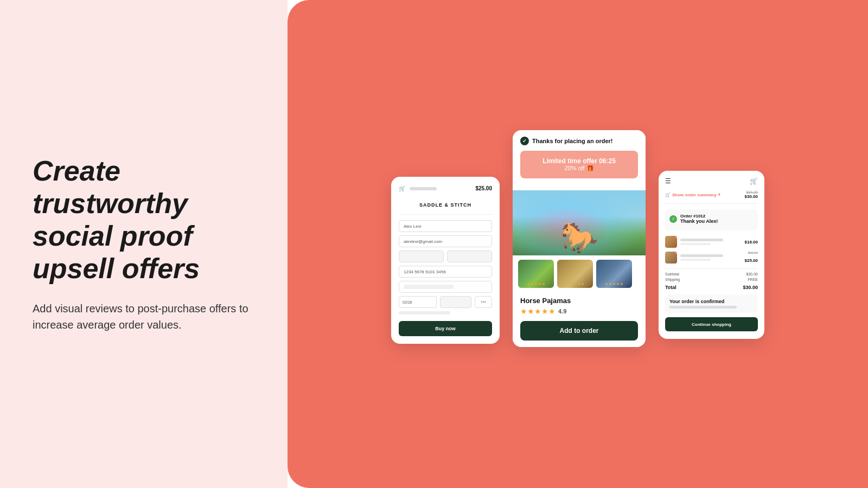 Image resolution: width=868 pixels, height=488 pixels. What do you see at coordinates (538, 311) in the screenshot?
I see `rating-stars: ★★★★★` at bounding box center [538, 311].